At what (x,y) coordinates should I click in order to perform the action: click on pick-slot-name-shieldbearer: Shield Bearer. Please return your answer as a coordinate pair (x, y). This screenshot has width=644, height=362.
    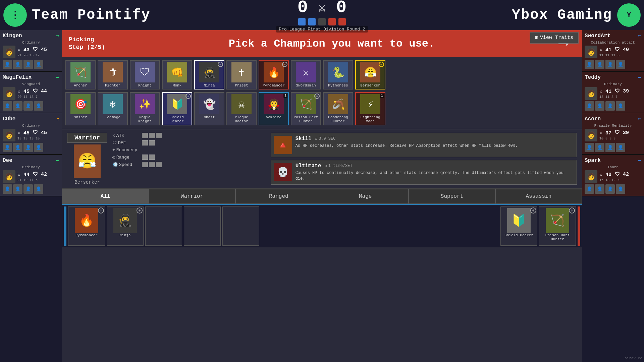
    Looking at the image, I should click on (519, 235).